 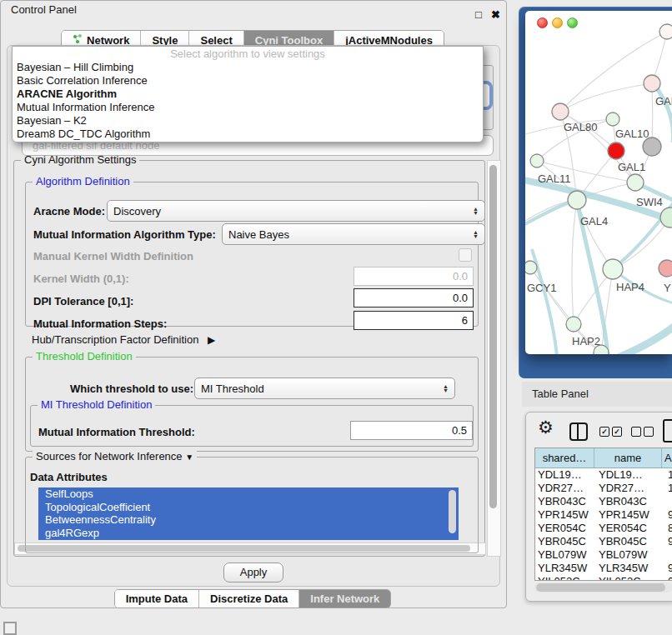 I want to click on sources-title: Sources for Network Inference ▼, so click(x=115, y=457).